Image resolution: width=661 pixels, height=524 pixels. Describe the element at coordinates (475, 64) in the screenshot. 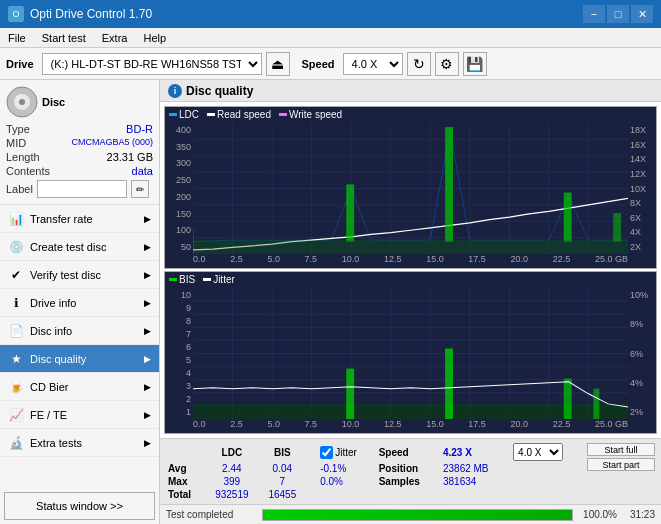

I see `save-button: 💾` at that location.